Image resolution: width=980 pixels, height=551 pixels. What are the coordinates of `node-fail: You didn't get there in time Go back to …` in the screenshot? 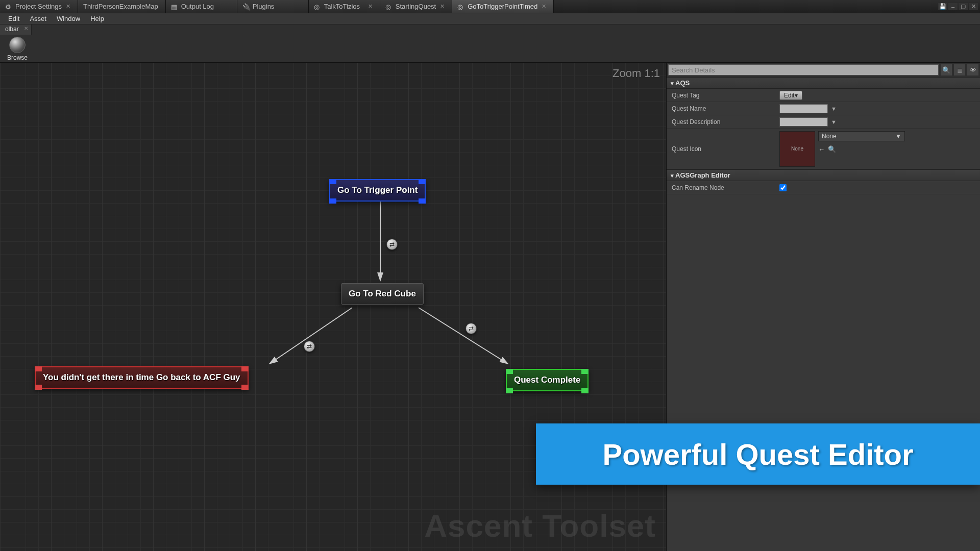 It's located at (142, 378).